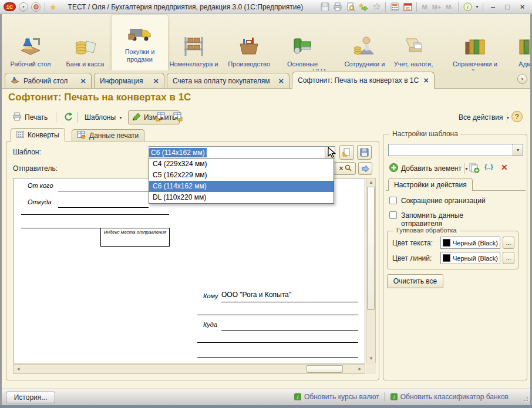  I want to click on scroll-right-icon: ►, so click(360, 369).